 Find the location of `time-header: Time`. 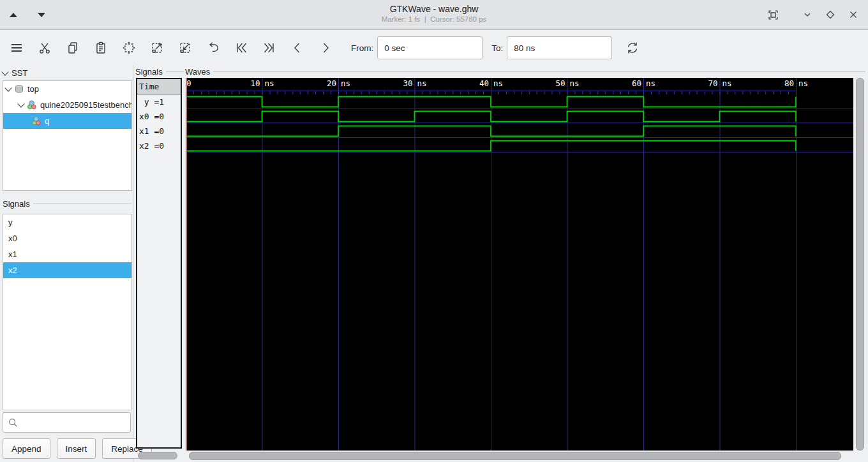

time-header: Time is located at coordinates (159, 87).